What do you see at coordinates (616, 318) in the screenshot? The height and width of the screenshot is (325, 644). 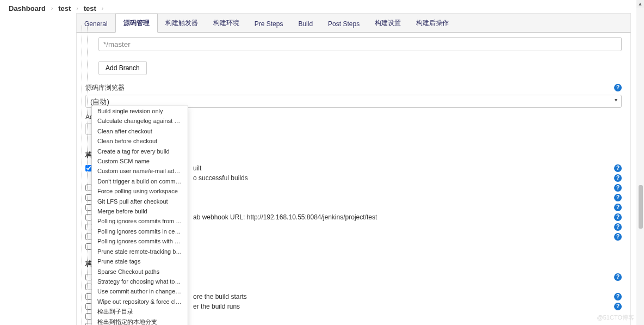 I see `watermark: @51CTO博客` at bounding box center [616, 318].